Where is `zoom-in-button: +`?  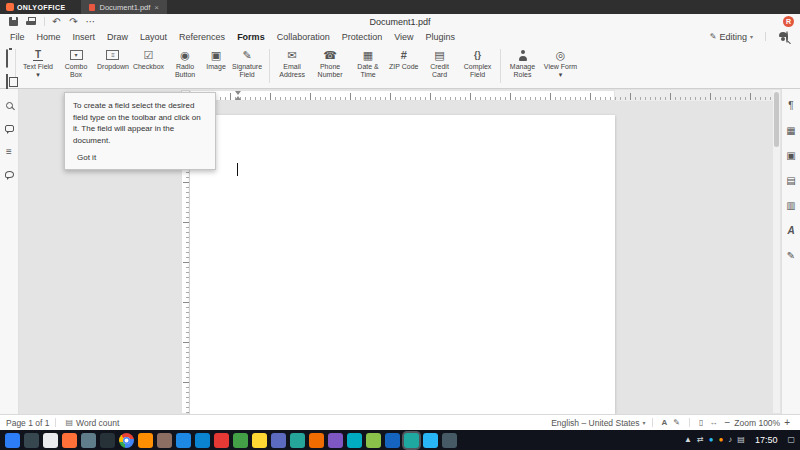 zoom-in-button: + is located at coordinates (787, 422).